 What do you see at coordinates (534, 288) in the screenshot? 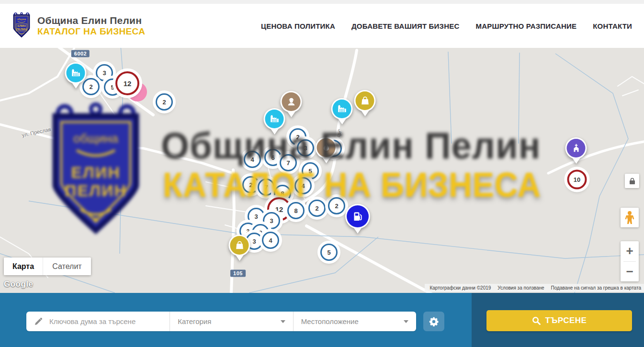
I see `map-attribution: Картографски данни ©2019 Условия за полз…` at bounding box center [534, 288].